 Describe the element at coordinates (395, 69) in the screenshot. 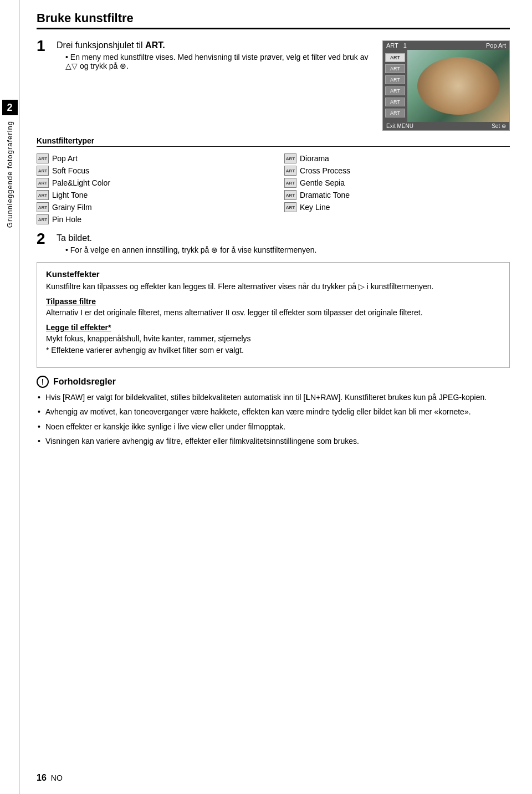

I see `ui-icon-2: ART` at that location.